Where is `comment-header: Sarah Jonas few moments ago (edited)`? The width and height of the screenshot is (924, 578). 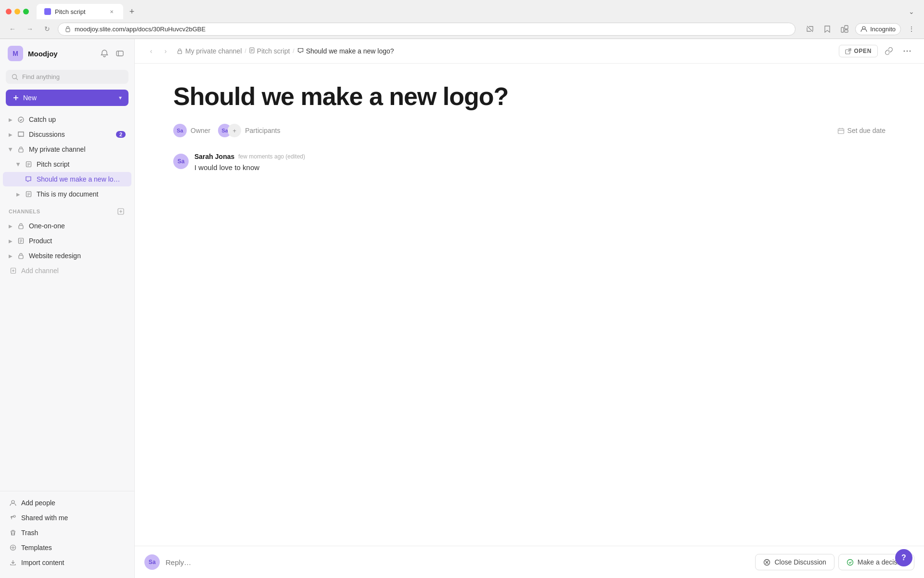 comment-header: Sarah Jonas few moments ago (edited) is located at coordinates (540, 157).